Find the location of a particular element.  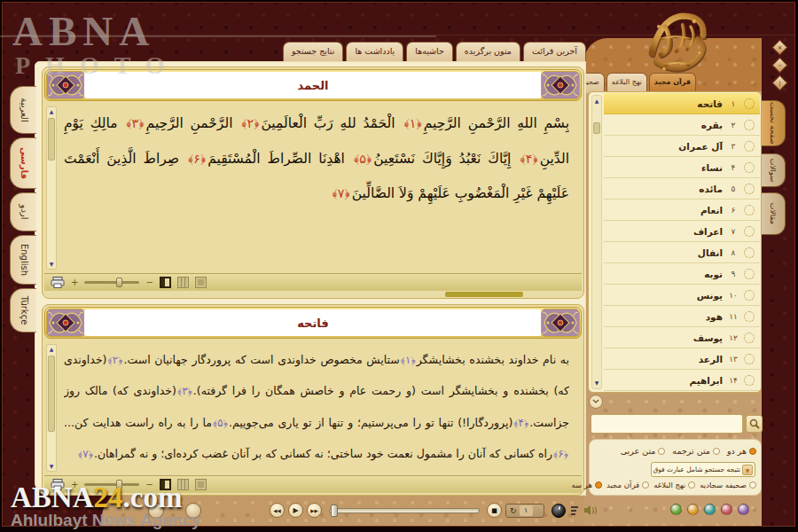

repeat-control: ↻ ١ is located at coordinates (525, 511).